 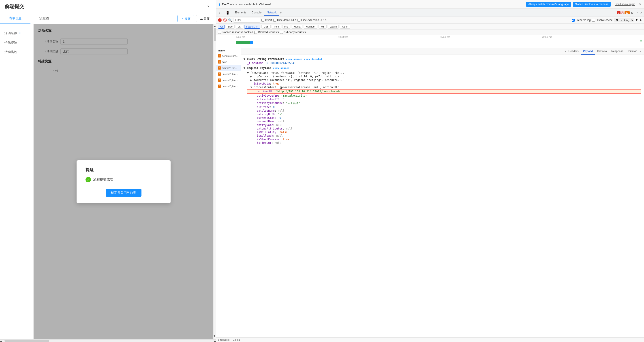 What do you see at coordinates (618, 51) in the screenshot?
I see `tab-response: Response` at bounding box center [618, 51].